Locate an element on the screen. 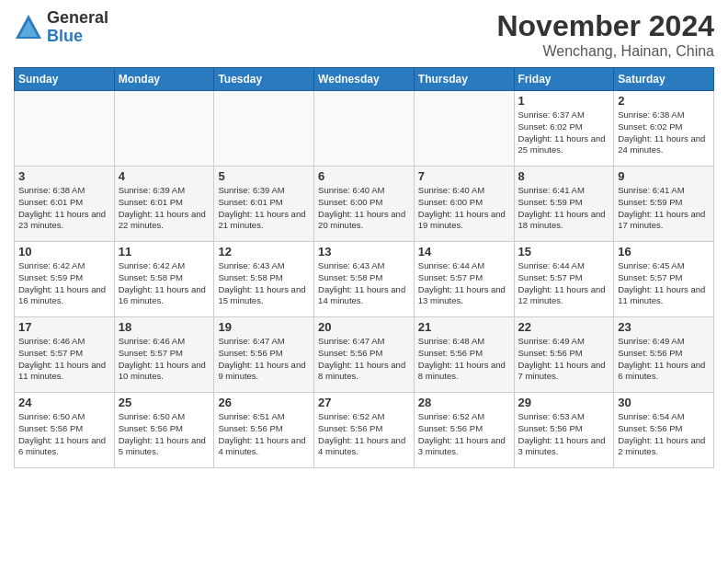 The width and height of the screenshot is (728, 563). day-number: 26 is located at coordinates (264, 403).